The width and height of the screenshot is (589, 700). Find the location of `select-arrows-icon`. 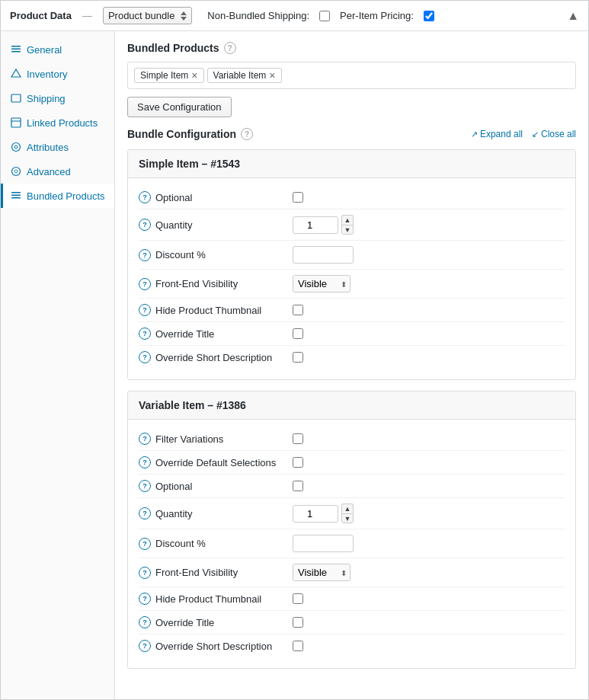

select-arrows-icon is located at coordinates (184, 16).